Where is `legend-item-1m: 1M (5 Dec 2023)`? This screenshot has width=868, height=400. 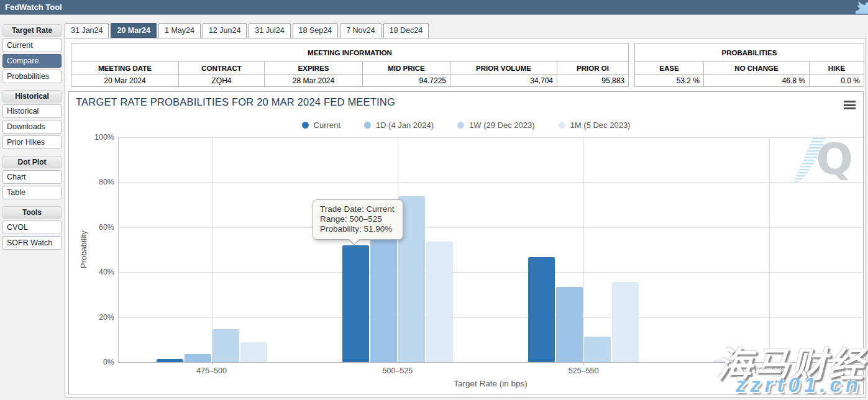 legend-item-1m: 1M (5 Dec 2023) is located at coordinates (595, 125).